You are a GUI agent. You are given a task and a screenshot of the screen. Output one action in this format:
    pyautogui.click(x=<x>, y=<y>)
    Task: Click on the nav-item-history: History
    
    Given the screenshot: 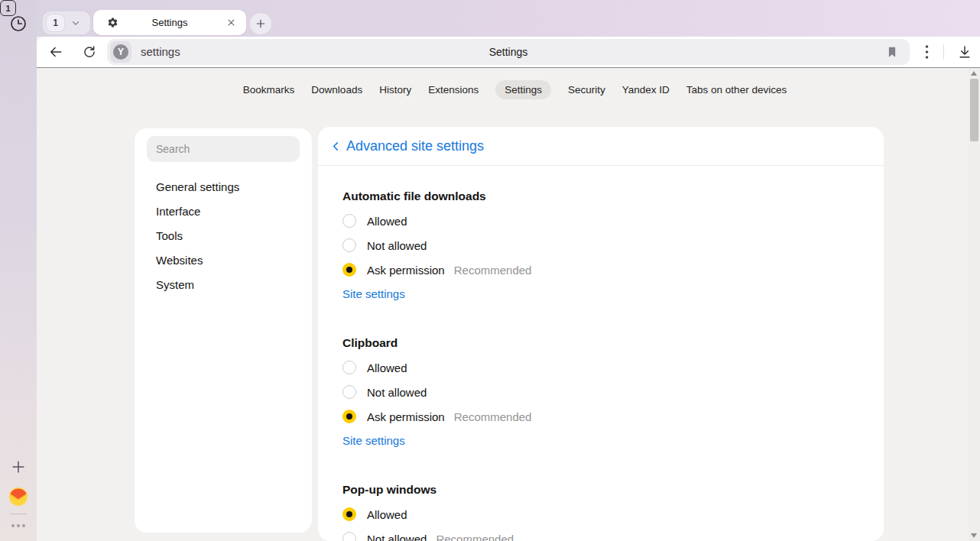 What is the action you would take?
    pyautogui.click(x=395, y=90)
    